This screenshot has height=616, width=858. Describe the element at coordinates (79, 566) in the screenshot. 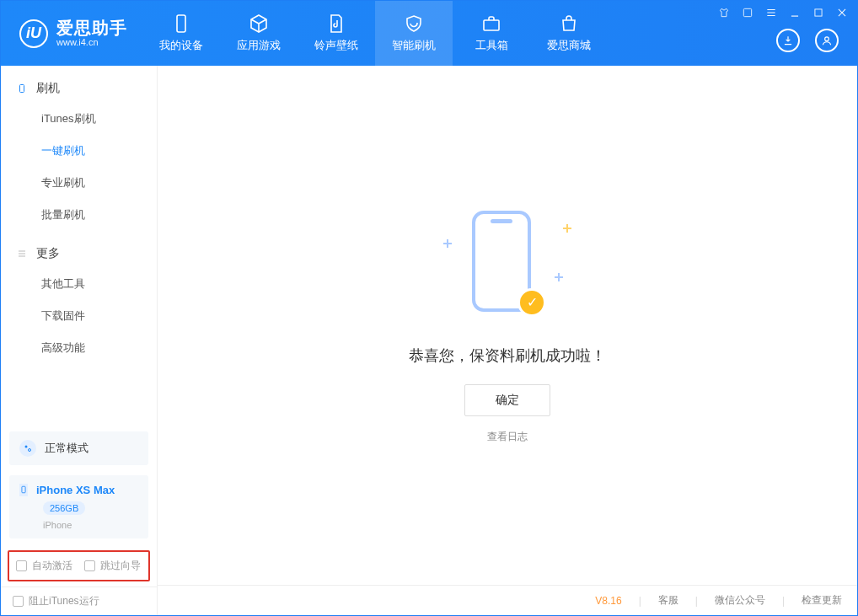

I see `highlighted-options: 自动激活 跳过向导` at that location.